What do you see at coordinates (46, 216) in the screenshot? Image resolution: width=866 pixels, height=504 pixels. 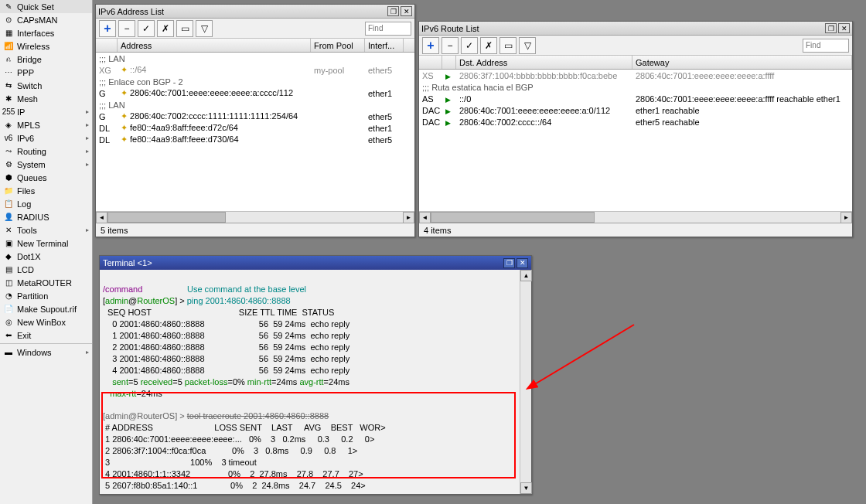 I see `sidebar-item-radius: 👤RADIUS` at bounding box center [46, 216].